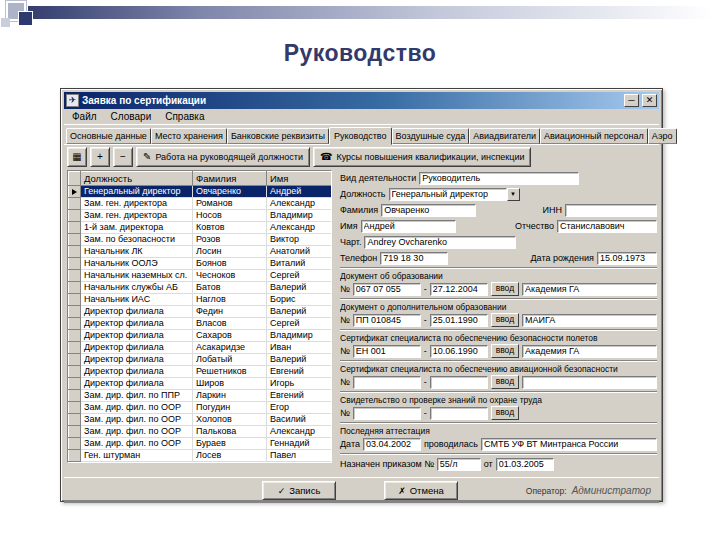 This screenshot has width=720, height=540. What do you see at coordinates (230, 192) in the screenshot?
I see `cell-surname: Овчаренко` at bounding box center [230, 192].